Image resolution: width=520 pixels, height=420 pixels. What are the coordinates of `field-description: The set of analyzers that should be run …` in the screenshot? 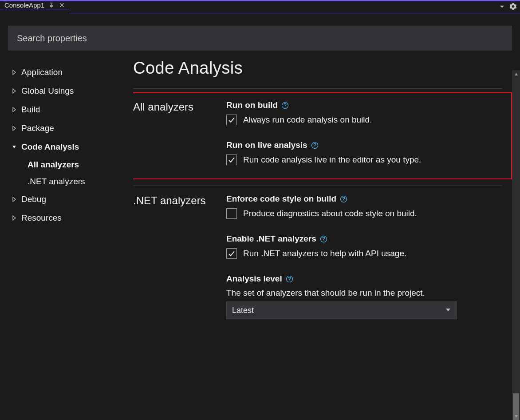 It's located at (364, 293).